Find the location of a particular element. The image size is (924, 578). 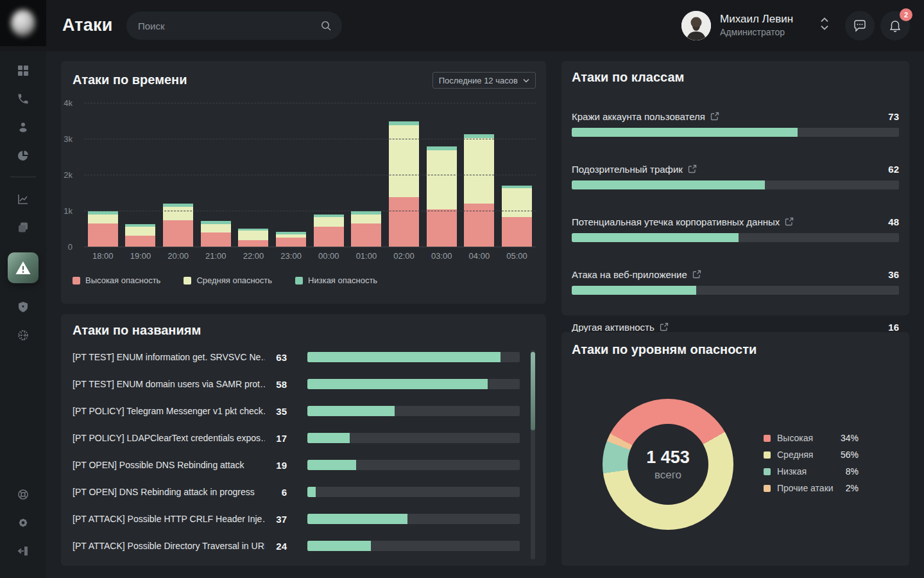

names-scrollbar-thumb is located at coordinates (533, 391).